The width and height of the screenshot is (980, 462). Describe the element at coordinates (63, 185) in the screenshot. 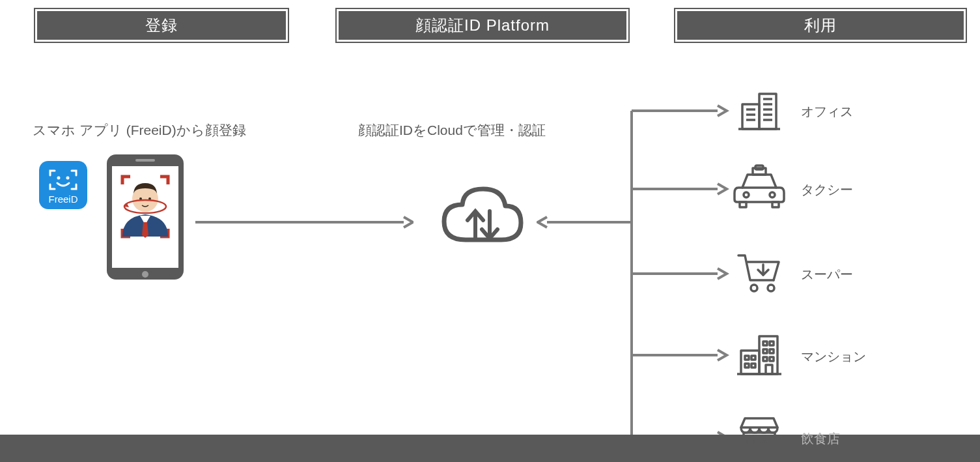

I see `freeid-app-icon: FreeiD` at that location.